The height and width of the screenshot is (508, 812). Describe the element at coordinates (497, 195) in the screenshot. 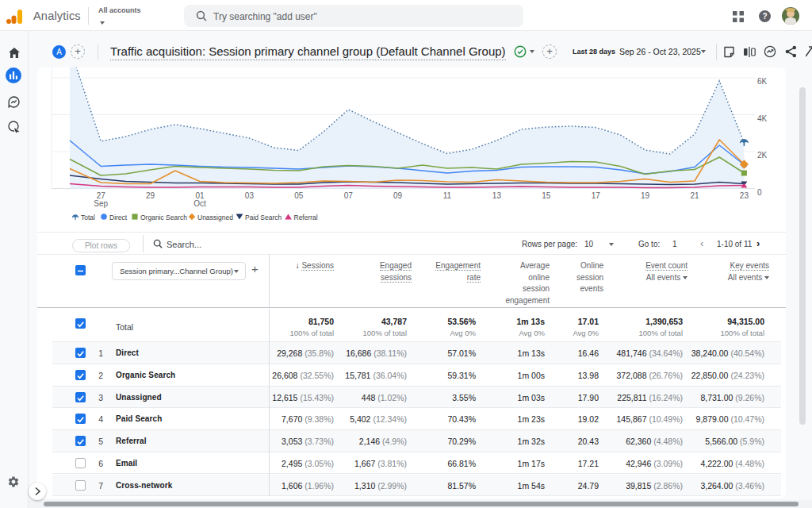

I see `svg-text: 13` at that location.